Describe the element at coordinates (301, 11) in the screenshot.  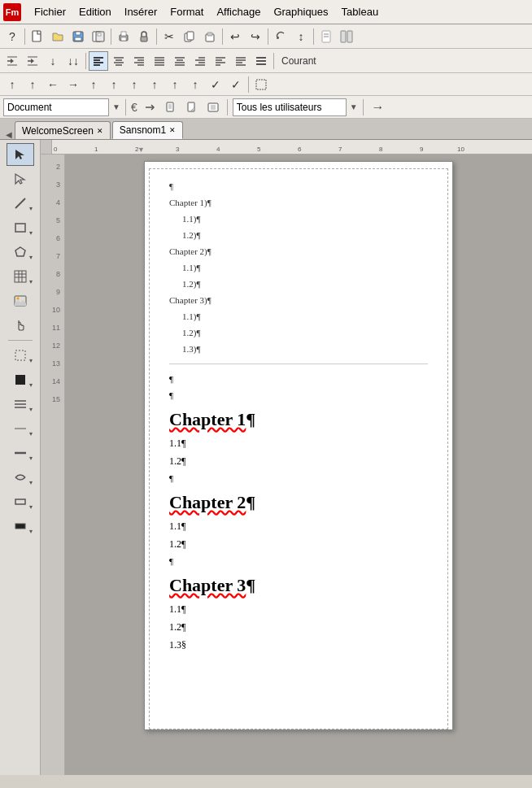
I see `menu-graphiques: Graphiques` at that location.